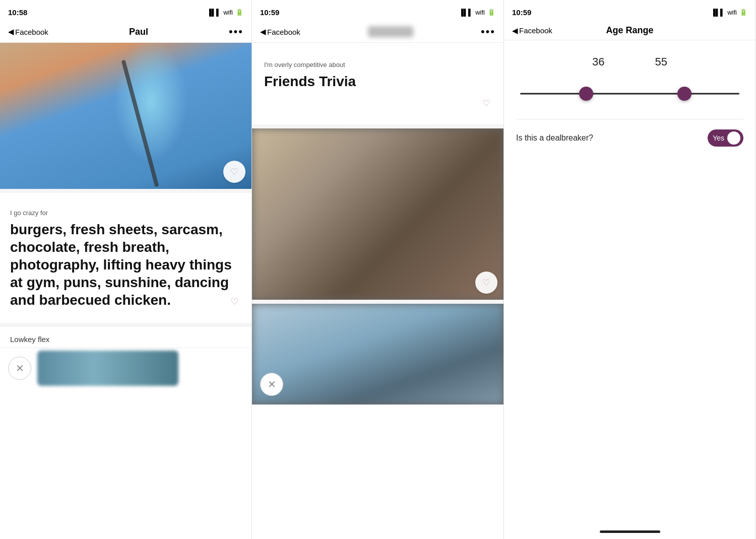  What do you see at coordinates (20, 368) in the screenshot?
I see `dislike-button-1: ✕` at bounding box center [20, 368].